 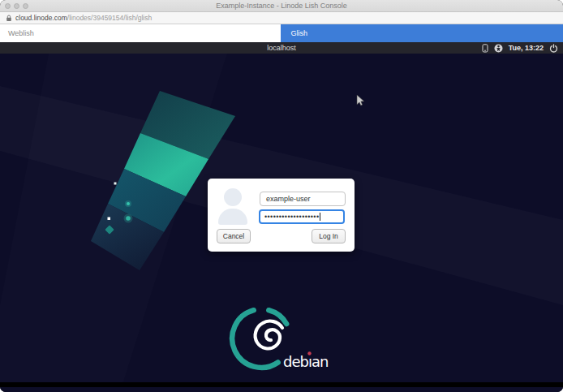 I want to click on lock-icon, so click(x=9, y=18).